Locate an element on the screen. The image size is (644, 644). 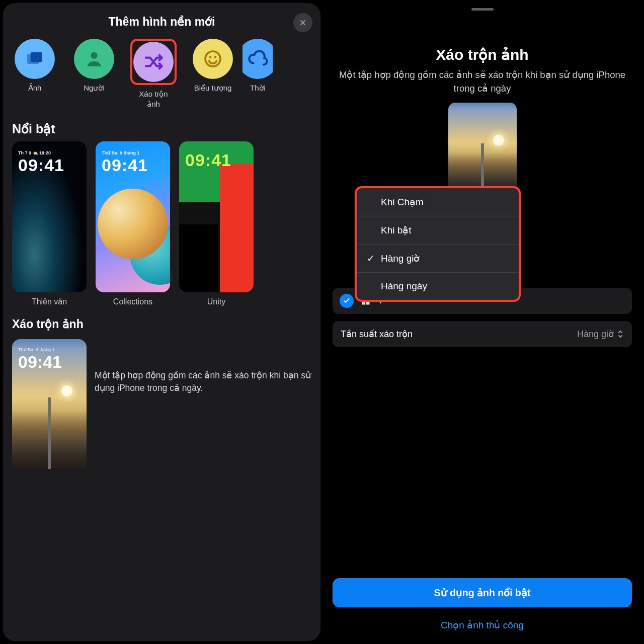
category-label: Xáo trộn ảnh is located at coordinates (153, 100).